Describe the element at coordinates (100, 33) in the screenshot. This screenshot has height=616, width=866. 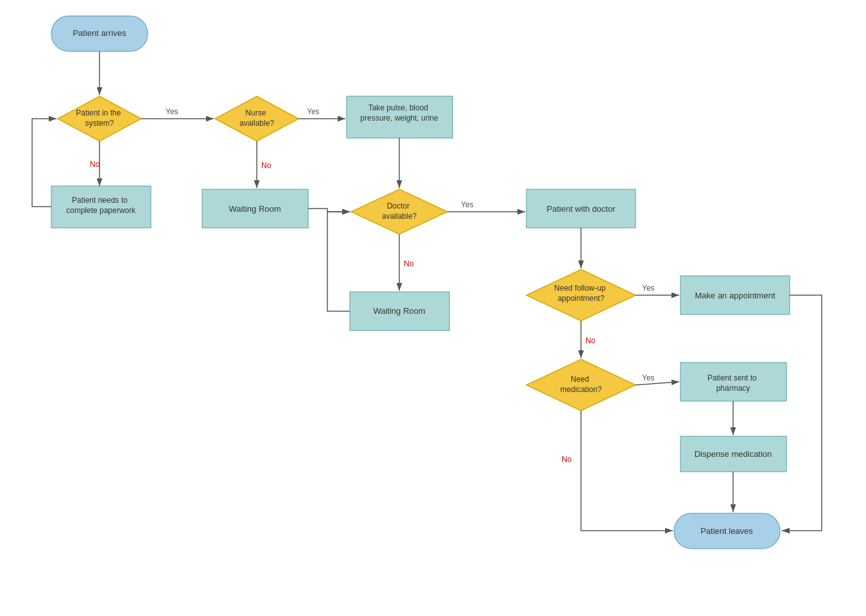
I see `node-patient-arrives: Patient arrives` at that location.